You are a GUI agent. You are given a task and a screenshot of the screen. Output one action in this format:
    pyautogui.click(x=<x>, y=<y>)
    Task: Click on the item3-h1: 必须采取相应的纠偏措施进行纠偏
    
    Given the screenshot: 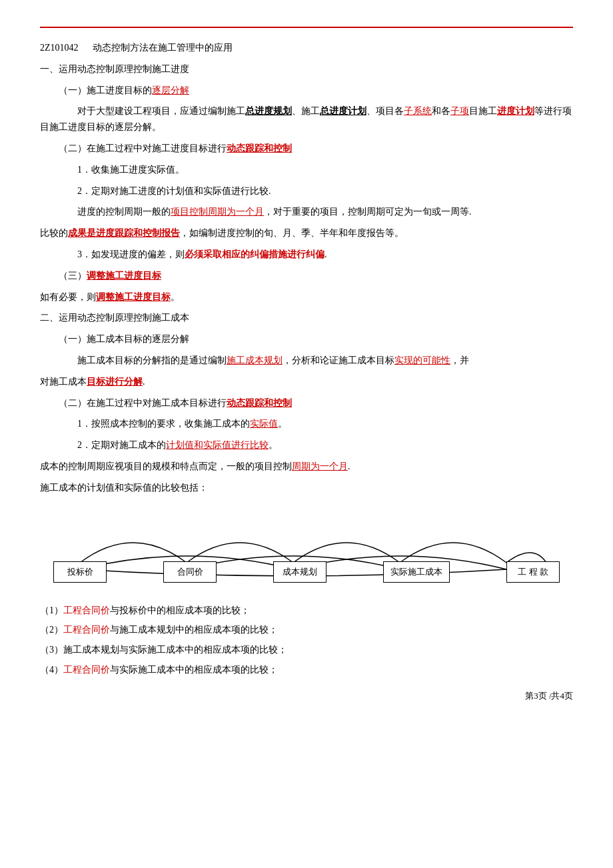 What is the action you would take?
    pyautogui.click(x=255, y=255)
    